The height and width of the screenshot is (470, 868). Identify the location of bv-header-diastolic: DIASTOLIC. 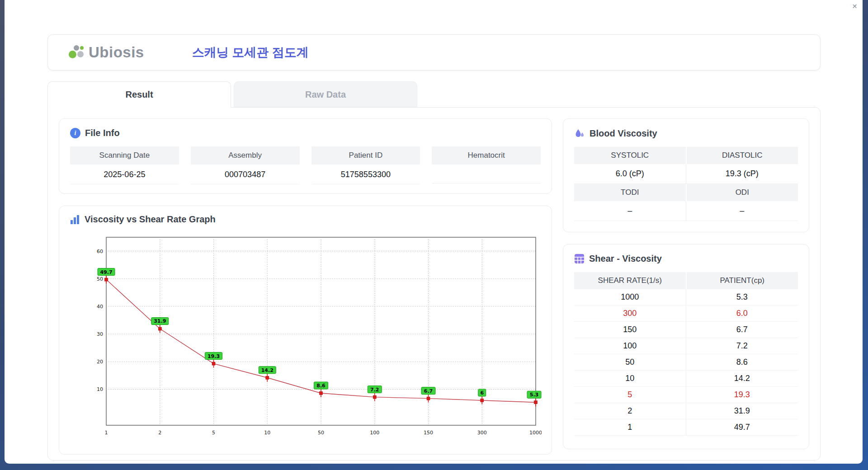
(742, 155).